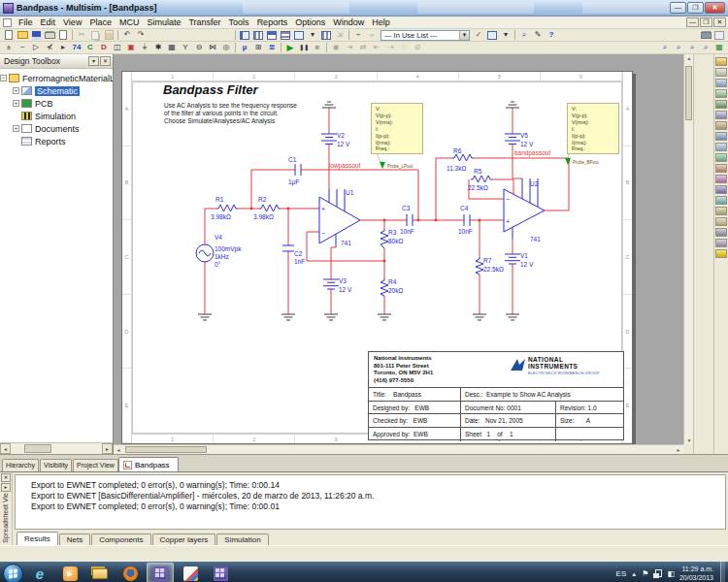 This screenshot has width=728, height=582. Describe the element at coordinates (349, 48) in the screenshot. I see `step-into-button: ⇥` at that location.